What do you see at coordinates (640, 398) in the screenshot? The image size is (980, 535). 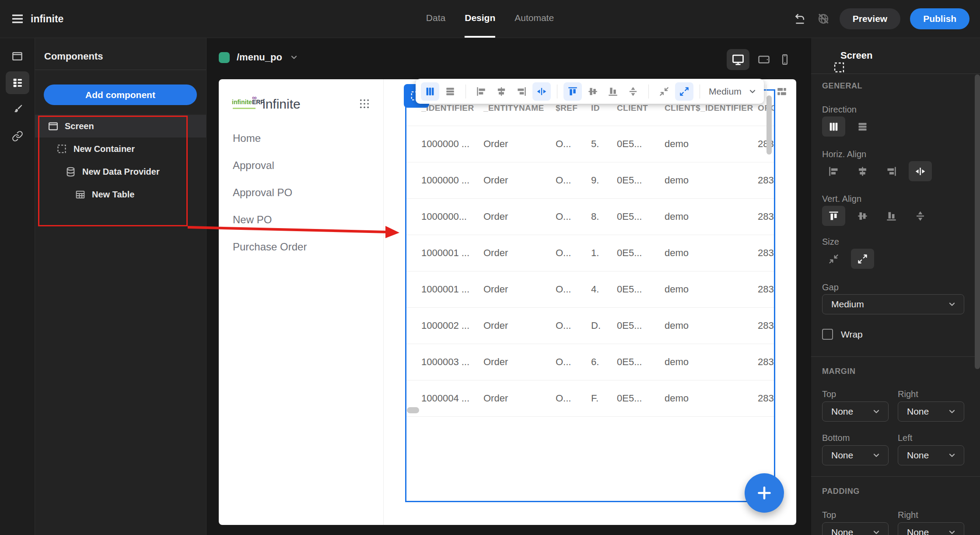 I see `cell: 0E5...` at bounding box center [640, 398].